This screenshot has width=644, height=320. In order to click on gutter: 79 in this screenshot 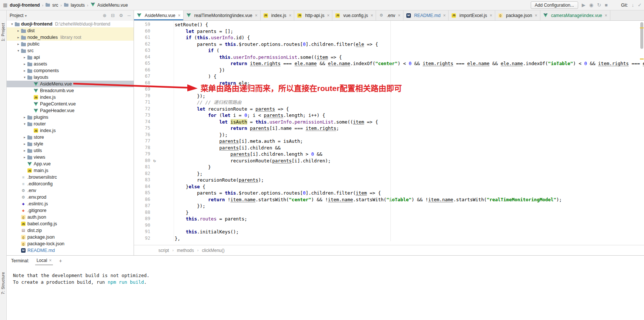, I will do `click(154, 154)`.